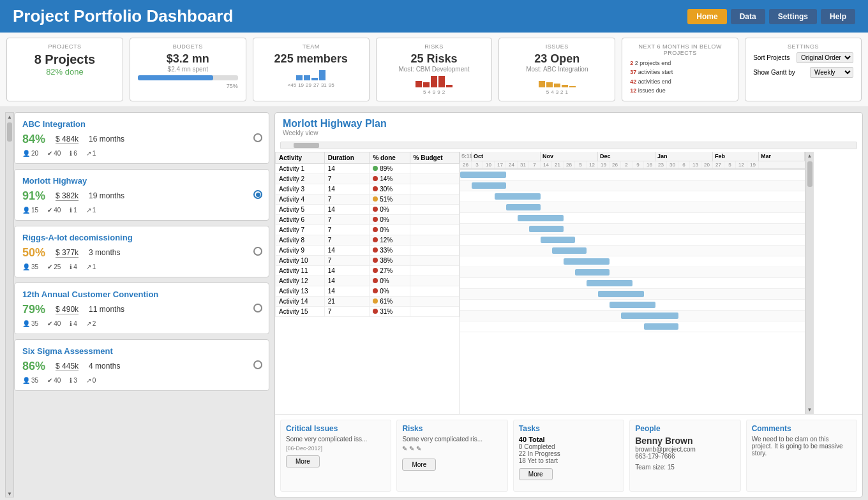 The height and width of the screenshot is (500, 868). What do you see at coordinates (434, 81) in the screenshot?
I see `kpi-risks-chart` at bounding box center [434, 81].